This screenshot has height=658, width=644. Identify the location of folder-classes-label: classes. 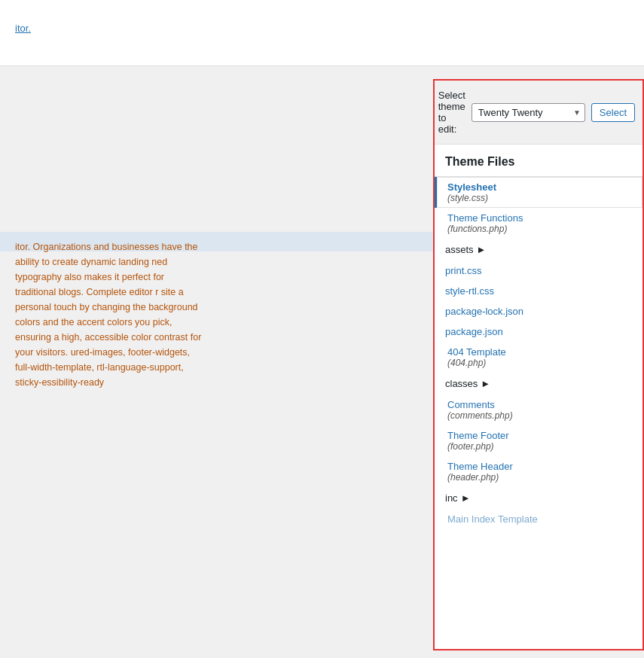
(461, 384).